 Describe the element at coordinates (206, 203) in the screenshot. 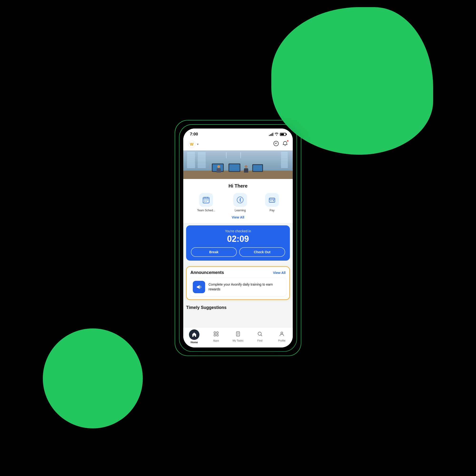

I see `team-schedule-action: Team Sched...` at that location.